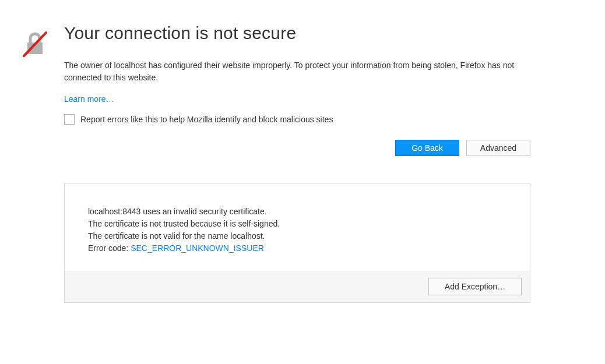 Image resolution: width=605 pixels, height=364 pixels. I want to click on go-back-button: Go Back, so click(427, 148).